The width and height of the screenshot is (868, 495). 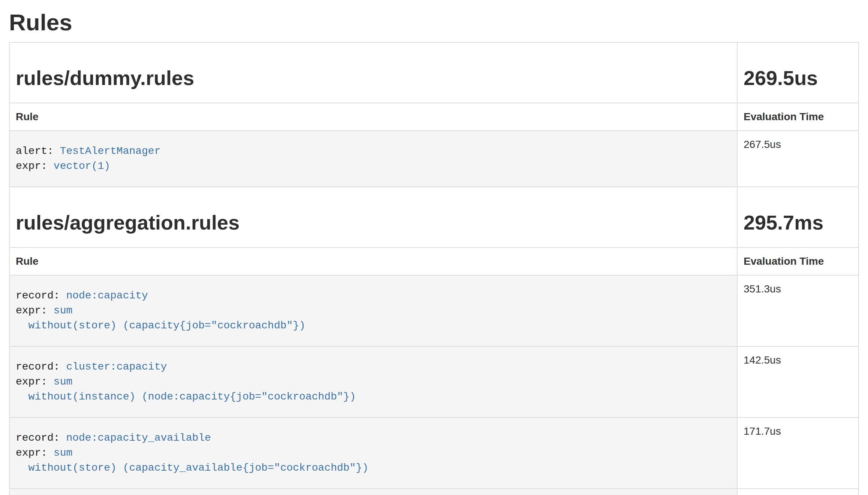 I want to click on rule-link: node:capacity, so click(x=107, y=296).